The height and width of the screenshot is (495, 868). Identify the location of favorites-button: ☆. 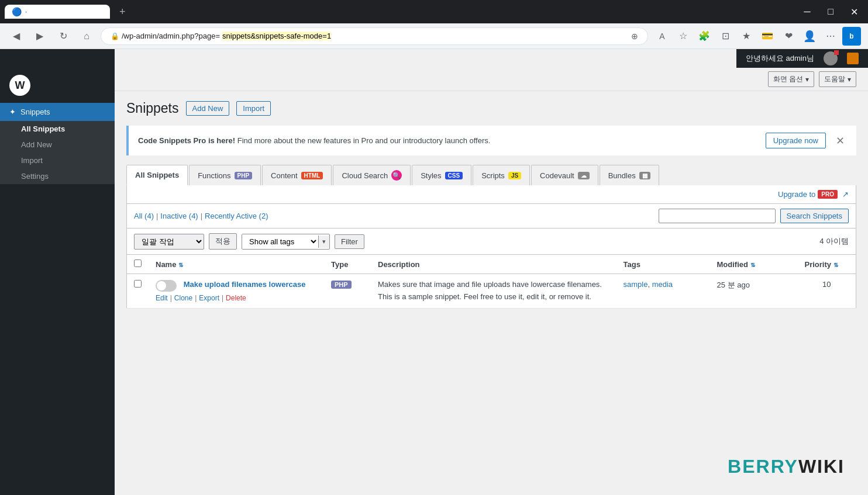
(683, 36).